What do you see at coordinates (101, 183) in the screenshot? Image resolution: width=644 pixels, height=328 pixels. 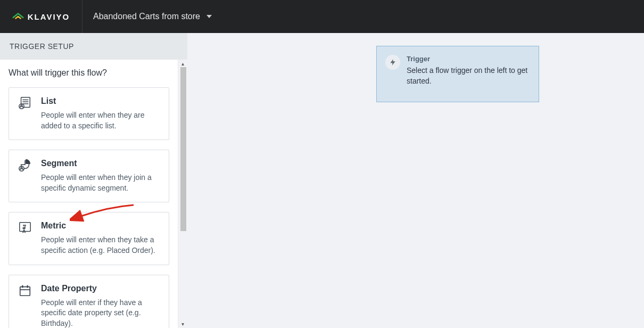 I see `trigger-desc: People will enter when they join a speci…` at bounding box center [101, 183].